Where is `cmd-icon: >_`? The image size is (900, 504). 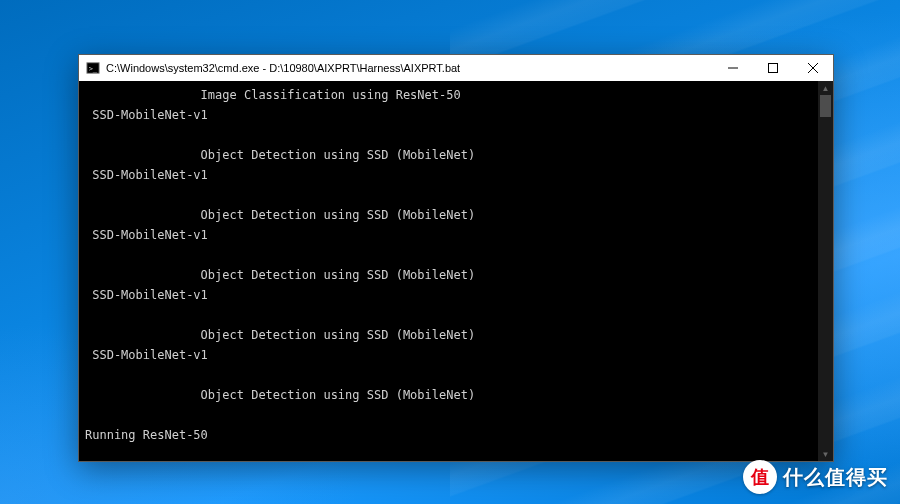 cmd-icon: >_ is located at coordinates (93, 68).